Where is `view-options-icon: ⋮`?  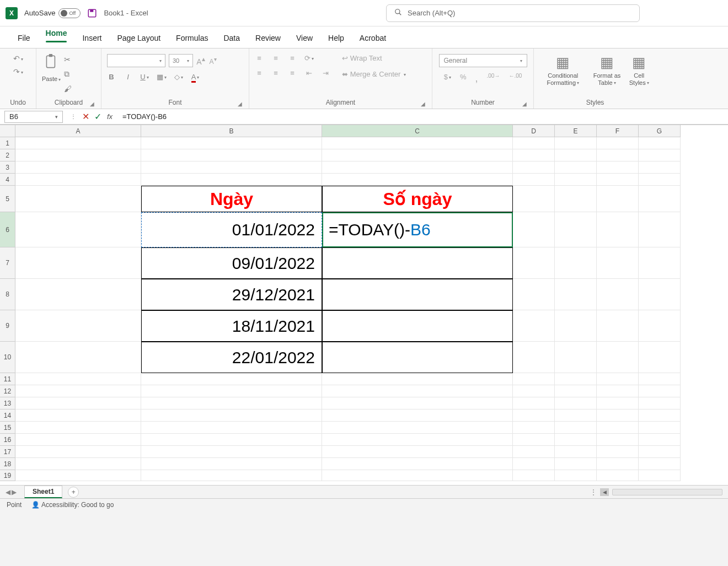 view-options-icon: ⋮ is located at coordinates (593, 492).